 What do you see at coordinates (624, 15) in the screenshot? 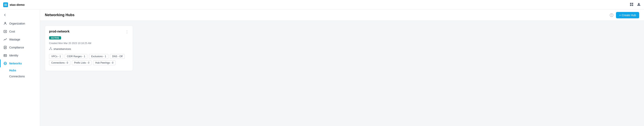
I see `header-actions: + Create Hub` at bounding box center [624, 15].